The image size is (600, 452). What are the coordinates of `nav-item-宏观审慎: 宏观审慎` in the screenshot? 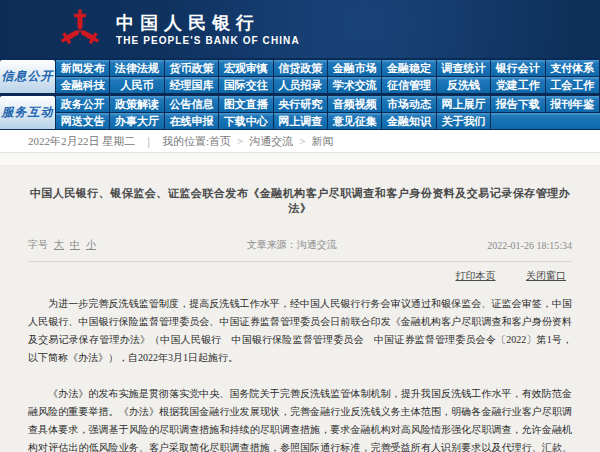 It's located at (246, 68).